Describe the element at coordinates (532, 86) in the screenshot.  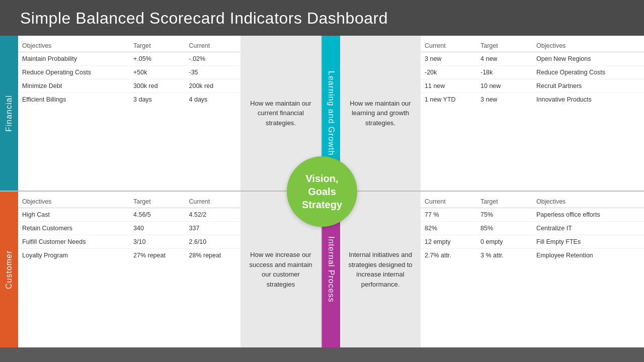
I see `table-row: 11 new 10 new Recruit Partners` at that location.